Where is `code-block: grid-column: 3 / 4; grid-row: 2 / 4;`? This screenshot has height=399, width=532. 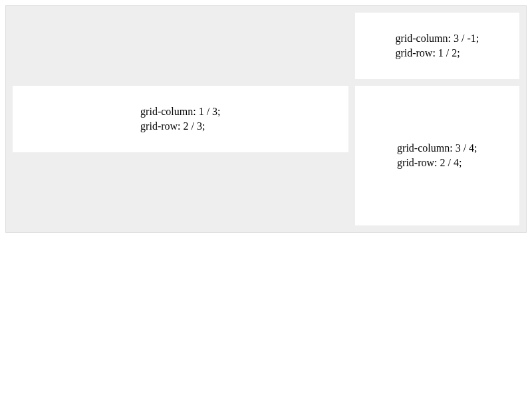
code-block: grid-column: 3 / 4; grid-row: 2 / 4; is located at coordinates (437, 156).